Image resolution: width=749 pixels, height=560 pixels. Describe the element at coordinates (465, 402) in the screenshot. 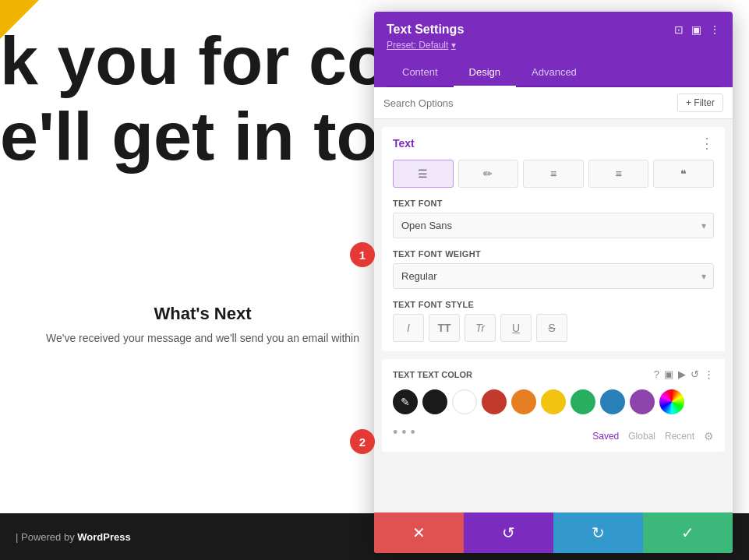

I see `white-swatch` at that location.